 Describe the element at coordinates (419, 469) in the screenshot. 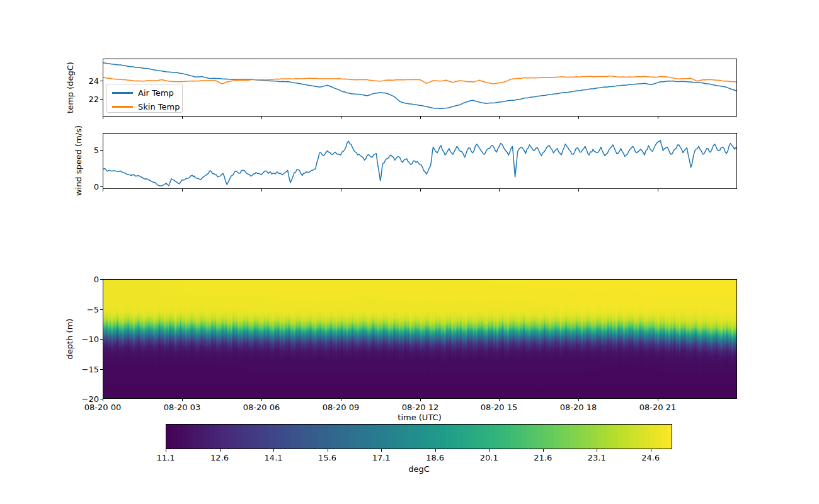

I see `colorbar-label: degC` at that location.